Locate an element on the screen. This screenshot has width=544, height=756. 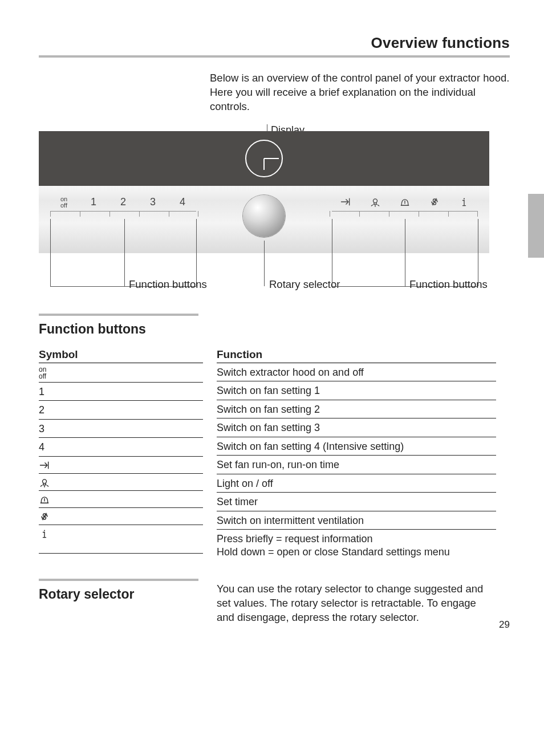
table-row: Switch extractor hood on and off is located at coordinates (356, 373).